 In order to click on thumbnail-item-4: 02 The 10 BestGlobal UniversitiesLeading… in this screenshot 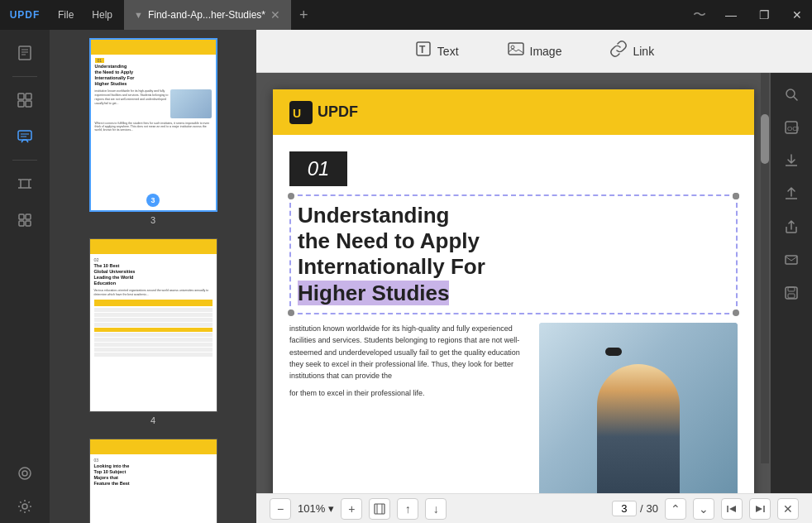, I will do `click(153, 332)`.